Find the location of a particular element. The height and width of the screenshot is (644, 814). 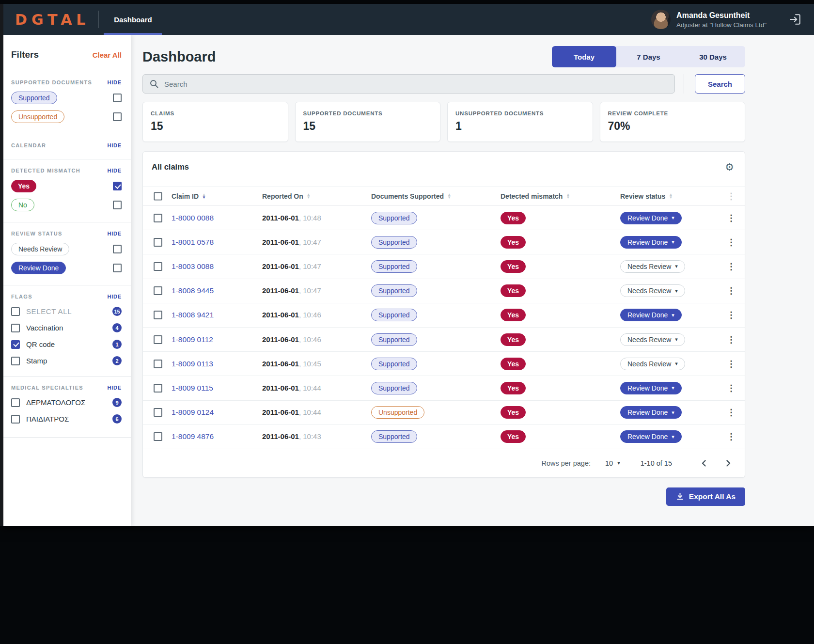

chevron-left-icon is located at coordinates (704, 463).